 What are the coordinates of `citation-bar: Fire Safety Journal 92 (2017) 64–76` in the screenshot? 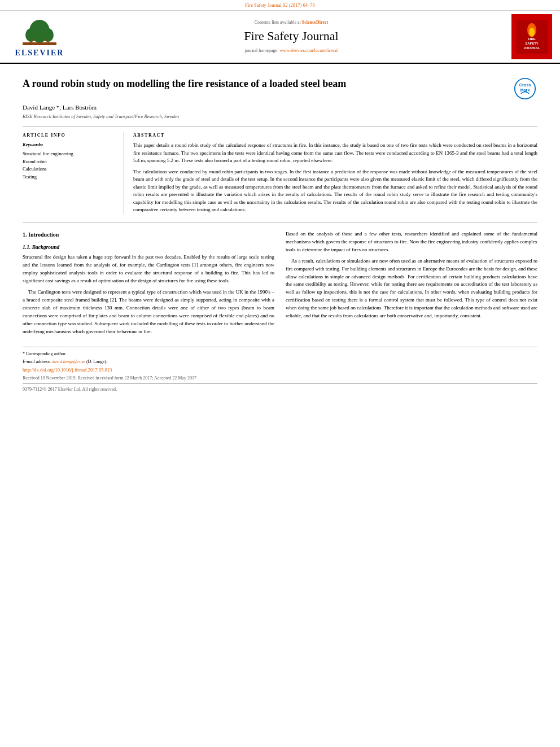 It's located at (280, 6).